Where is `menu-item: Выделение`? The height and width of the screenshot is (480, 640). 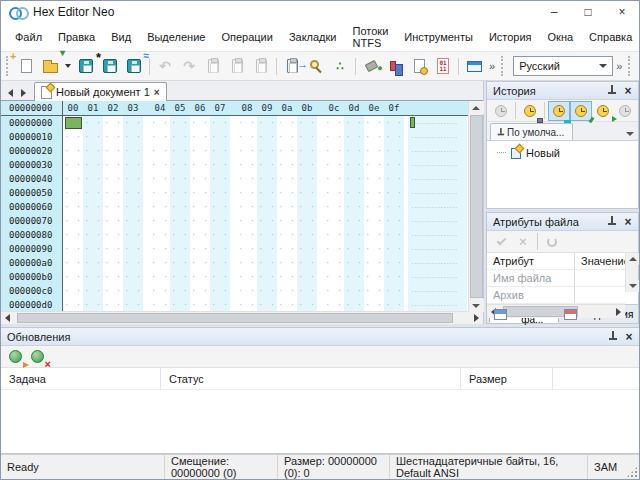
menu-item: Выделение is located at coordinates (176, 37).